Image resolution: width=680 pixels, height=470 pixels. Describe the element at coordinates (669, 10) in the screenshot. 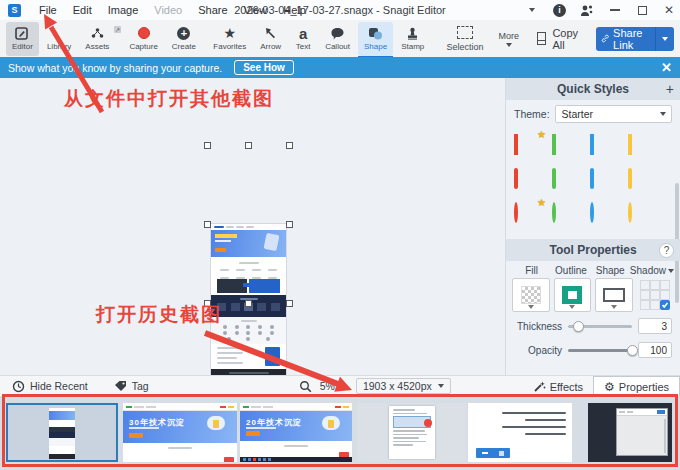

I see `close-button: ✕` at that location.